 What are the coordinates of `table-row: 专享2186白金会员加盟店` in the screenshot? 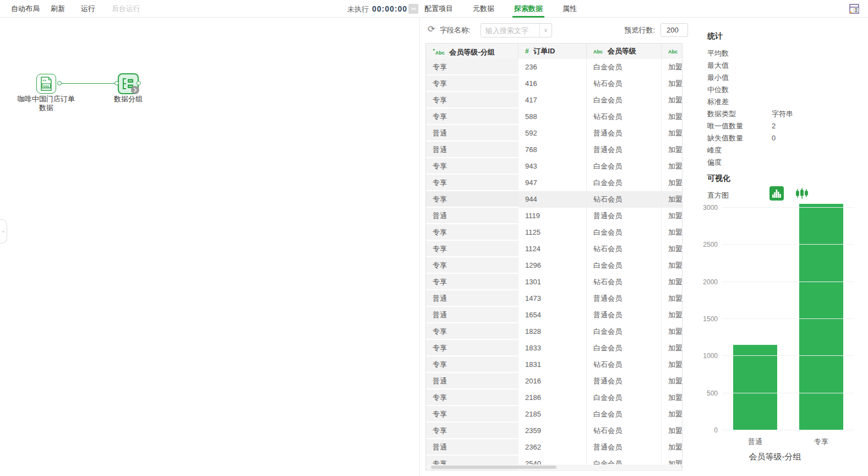 It's located at (554, 398).